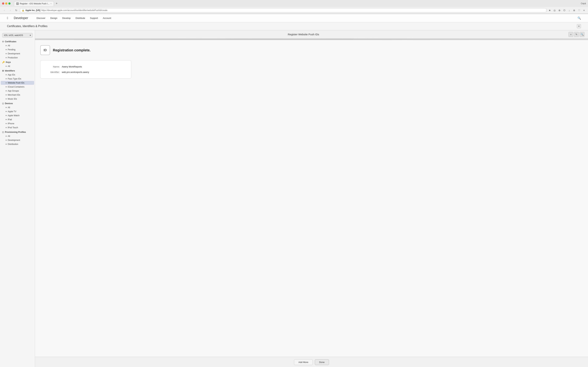 The width and height of the screenshot is (588, 367). I want to click on provisioning-header: ◻ Provisioning Profiles, so click(17, 132).